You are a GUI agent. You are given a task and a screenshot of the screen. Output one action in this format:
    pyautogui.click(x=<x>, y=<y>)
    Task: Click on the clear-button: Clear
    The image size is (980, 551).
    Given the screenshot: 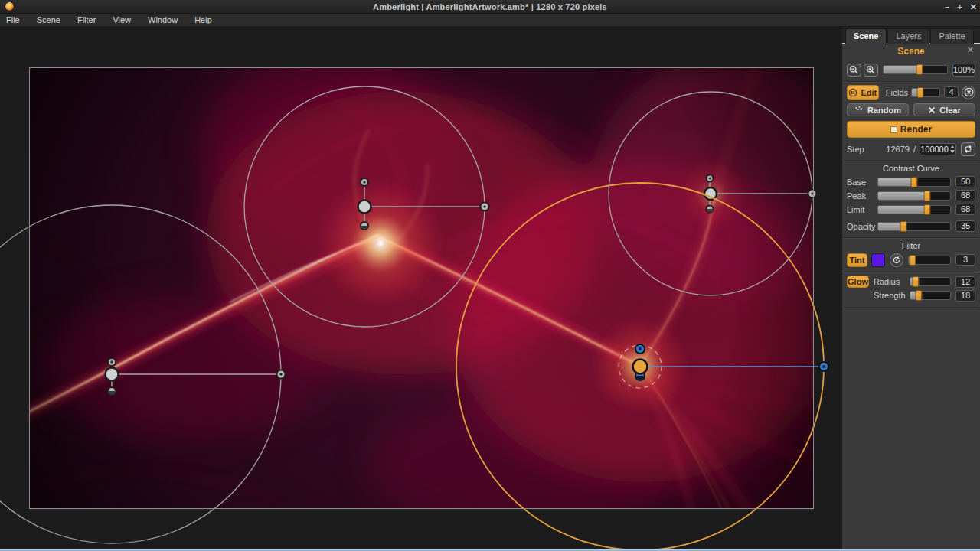 What is the action you would take?
    pyautogui.click(x=945, y=110)
    